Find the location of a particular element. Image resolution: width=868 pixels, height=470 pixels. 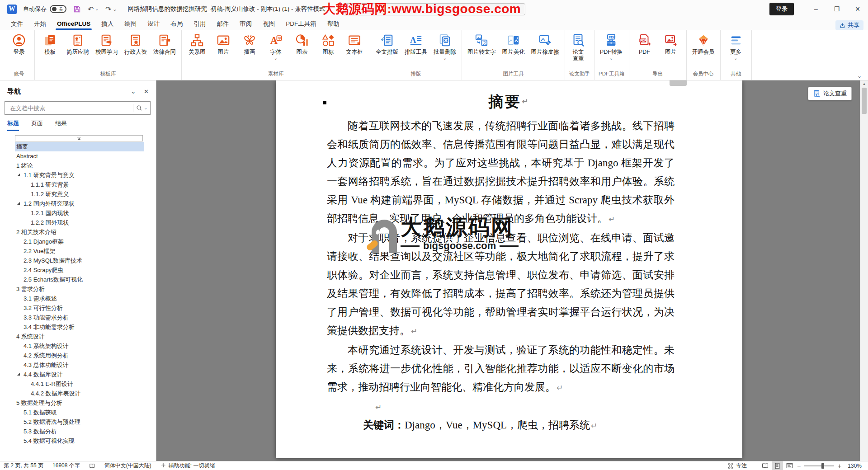

nav-heading-item: 4.4.2 数据库表设计 is located at coordinates (86, 393).